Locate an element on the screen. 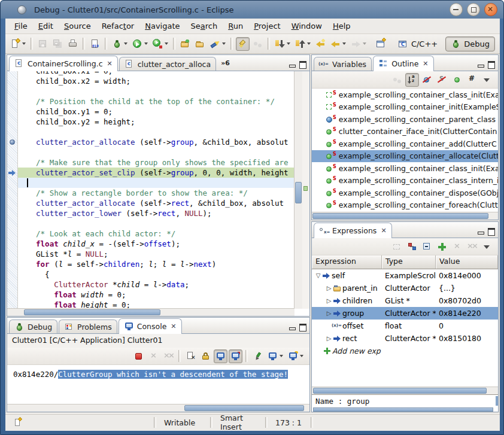 The image size is (504, 435). next-annotation-button is located at coordinates (283, 44).